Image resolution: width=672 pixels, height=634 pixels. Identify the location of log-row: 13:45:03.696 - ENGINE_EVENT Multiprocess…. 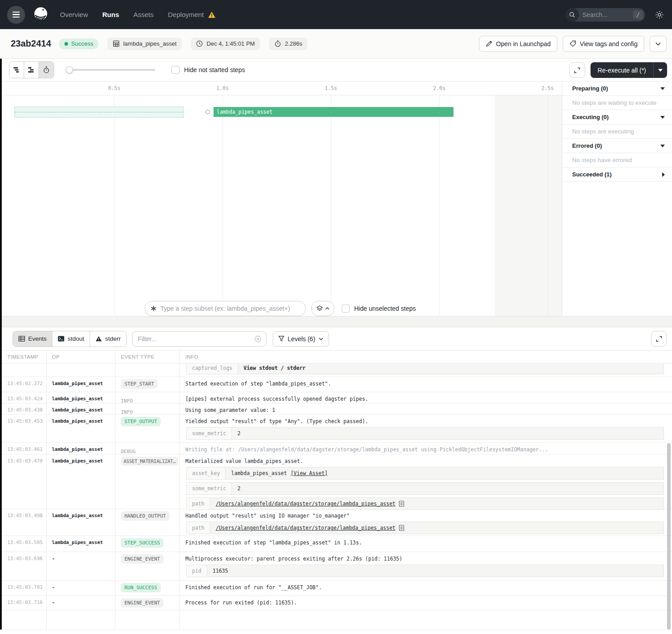
(336, 566).